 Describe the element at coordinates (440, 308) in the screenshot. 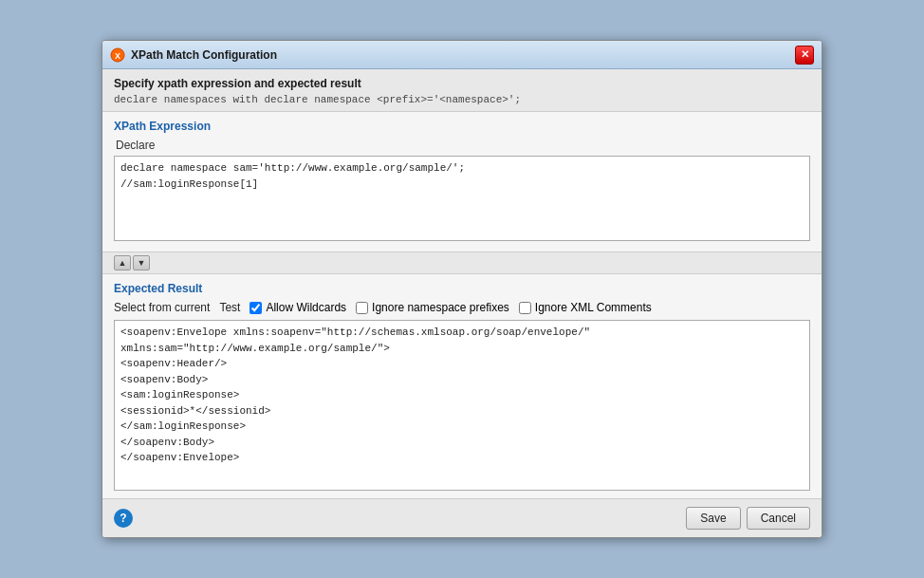

I see `ignore-namespace-label: Ignore namespace prefixes` at that location.